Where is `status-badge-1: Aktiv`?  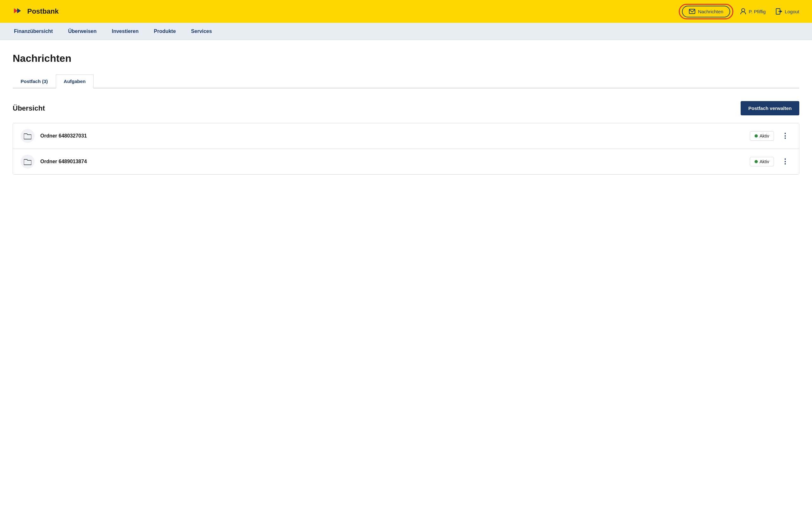 status-badge-1: Aktiv is located at coordinates (762, 136).